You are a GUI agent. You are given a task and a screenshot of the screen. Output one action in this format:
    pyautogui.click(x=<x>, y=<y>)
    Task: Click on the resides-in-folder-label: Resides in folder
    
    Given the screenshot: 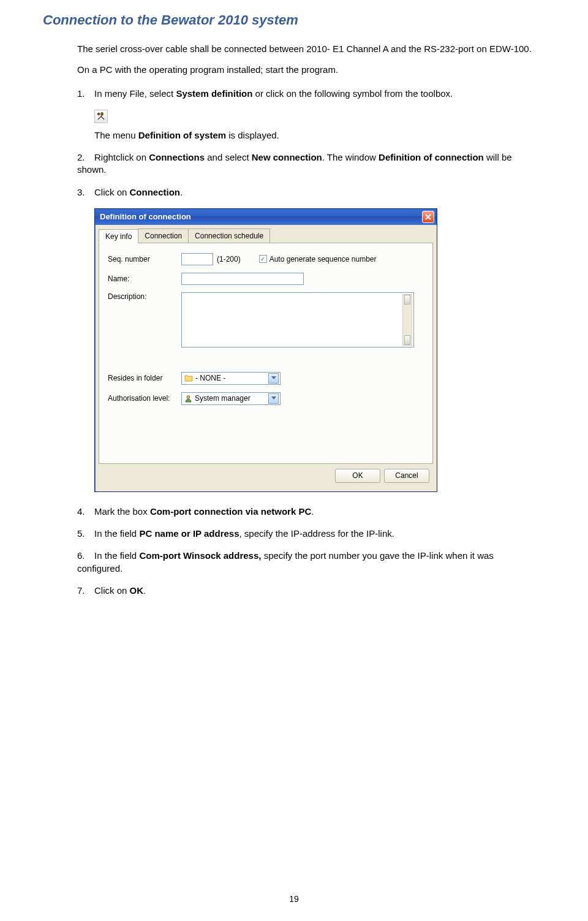 What is the action you would take?
    pyautogui.click(x=145, y=378)
    